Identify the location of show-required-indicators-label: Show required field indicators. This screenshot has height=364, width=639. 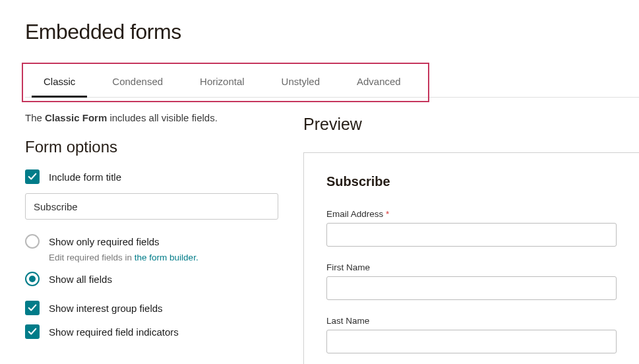
(113, 332).